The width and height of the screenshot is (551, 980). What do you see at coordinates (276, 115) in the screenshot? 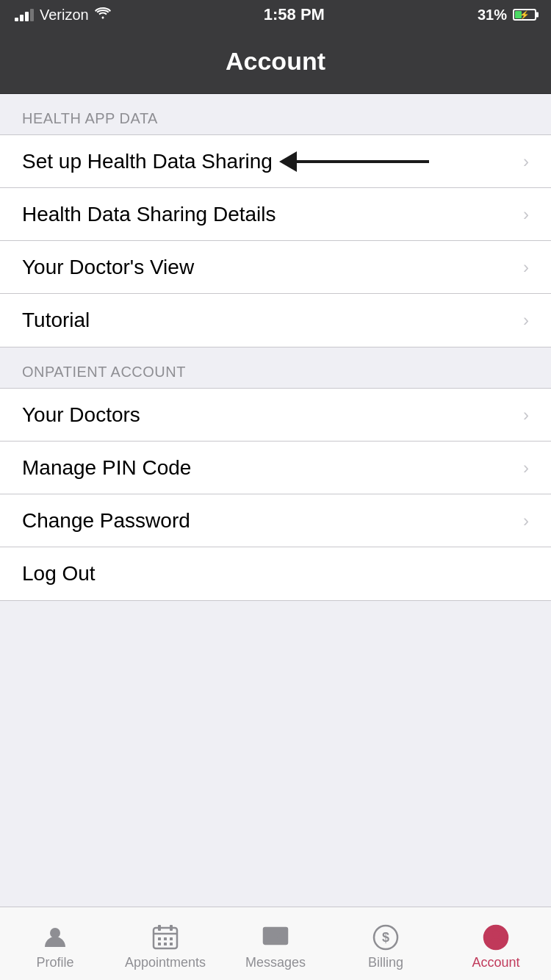
I see `section-header-health: HEALTH APP DATA` at bounding box center [276, 115].